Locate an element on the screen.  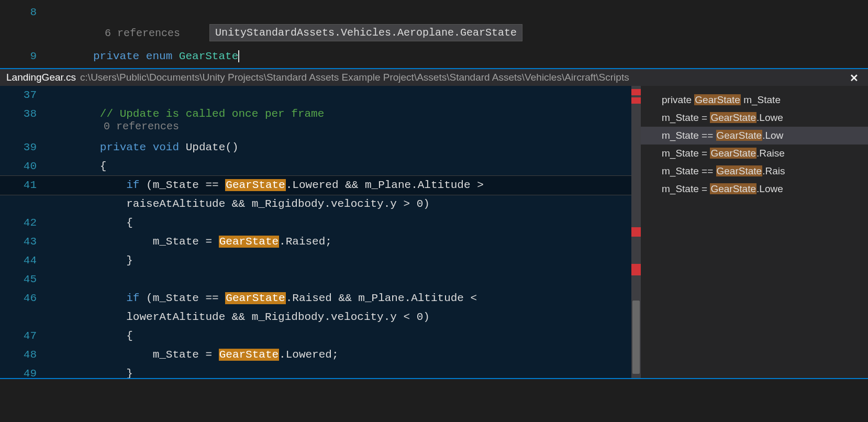
file-name: LandingGear.cs is located at coordinates (41, 77).